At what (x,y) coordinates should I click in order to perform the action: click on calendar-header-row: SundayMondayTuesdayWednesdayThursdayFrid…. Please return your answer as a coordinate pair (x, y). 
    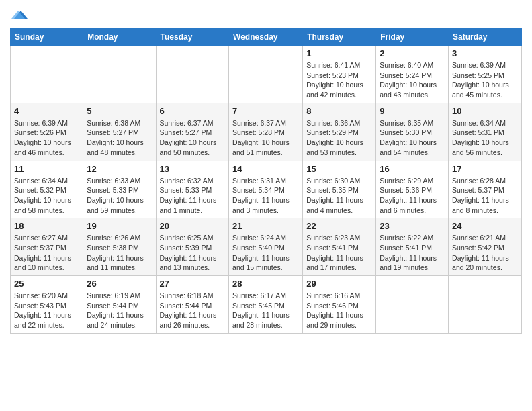
    Looking at the image, I should click on (266, 38).